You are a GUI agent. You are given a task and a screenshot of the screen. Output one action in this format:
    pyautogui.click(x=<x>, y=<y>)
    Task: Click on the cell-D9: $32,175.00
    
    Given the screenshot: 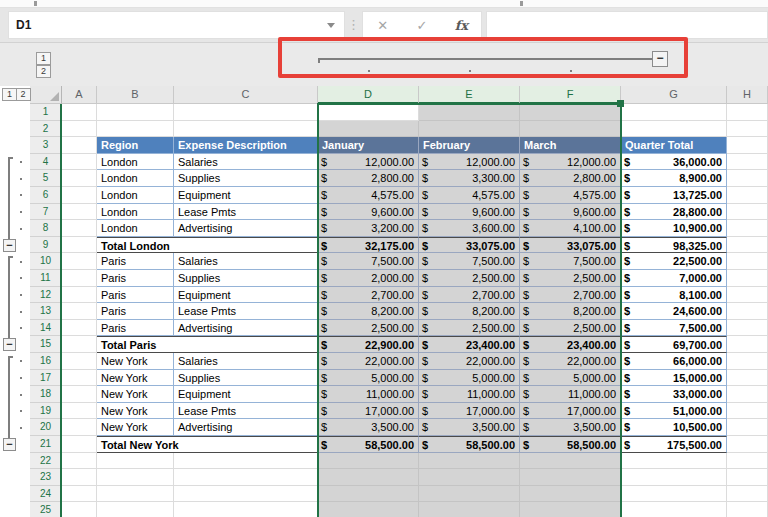 What is the action you would take?
    pyautogui.click(x=368, y=246)
    